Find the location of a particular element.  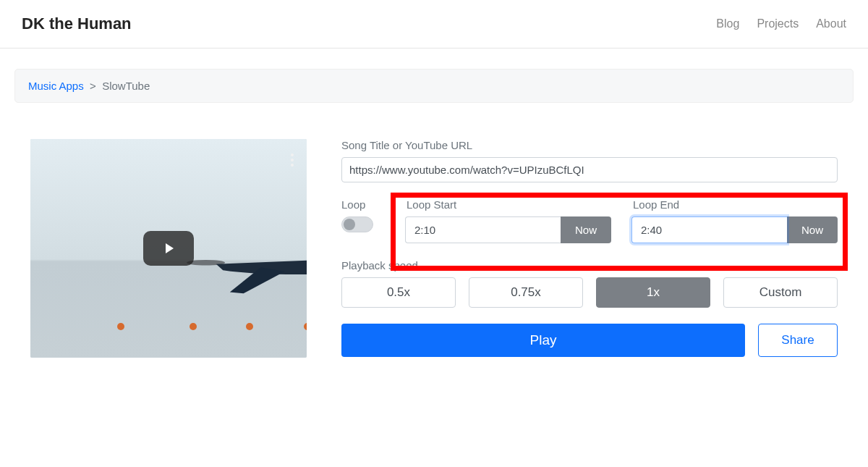

toggle-knob is located at coordinates (349, 224).